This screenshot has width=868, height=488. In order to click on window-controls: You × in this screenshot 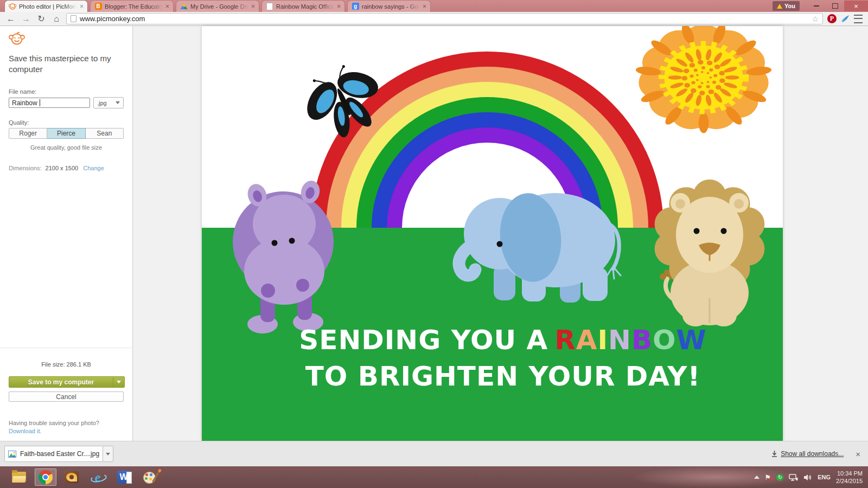, I will do `click(820, 6)`.